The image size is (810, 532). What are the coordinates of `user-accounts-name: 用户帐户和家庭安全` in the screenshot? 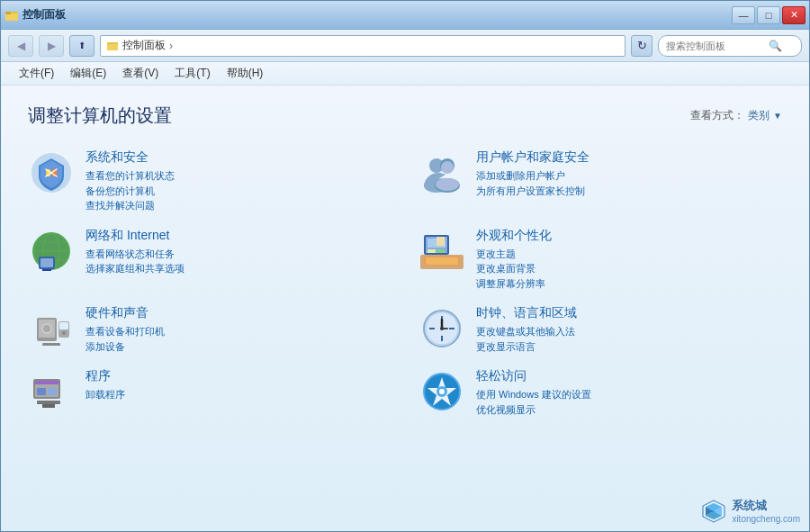 It's located at (629, 158).